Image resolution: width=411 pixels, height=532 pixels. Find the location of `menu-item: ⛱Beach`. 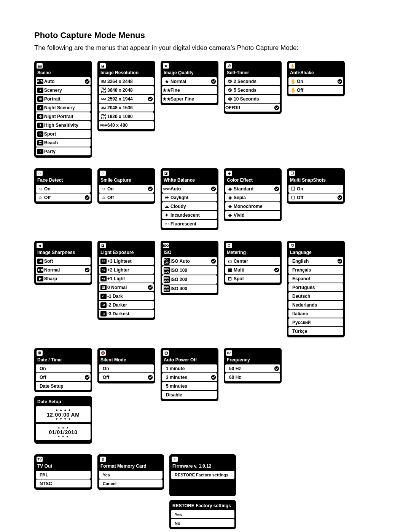

menu-item: ⛱Beach is located at coordinates (63, 142).